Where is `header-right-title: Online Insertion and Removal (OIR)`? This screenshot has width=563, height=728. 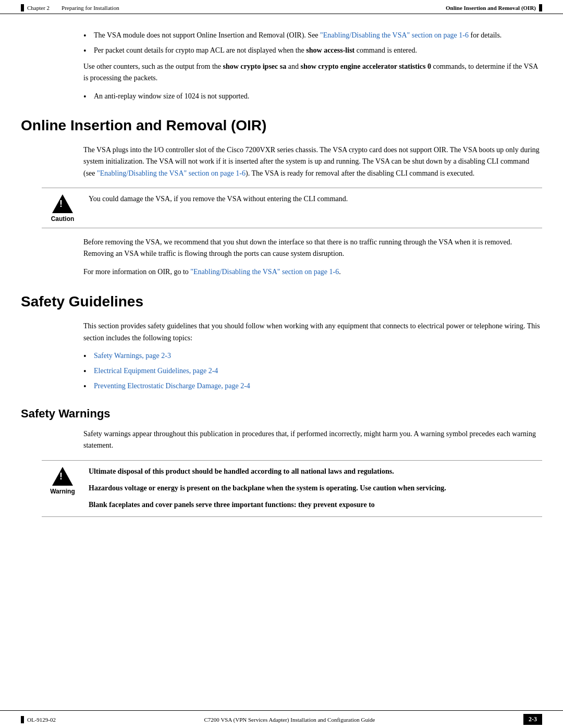
header-right-title: Online Insertion and Removal (OIR) is located at coordinates (491, 8).